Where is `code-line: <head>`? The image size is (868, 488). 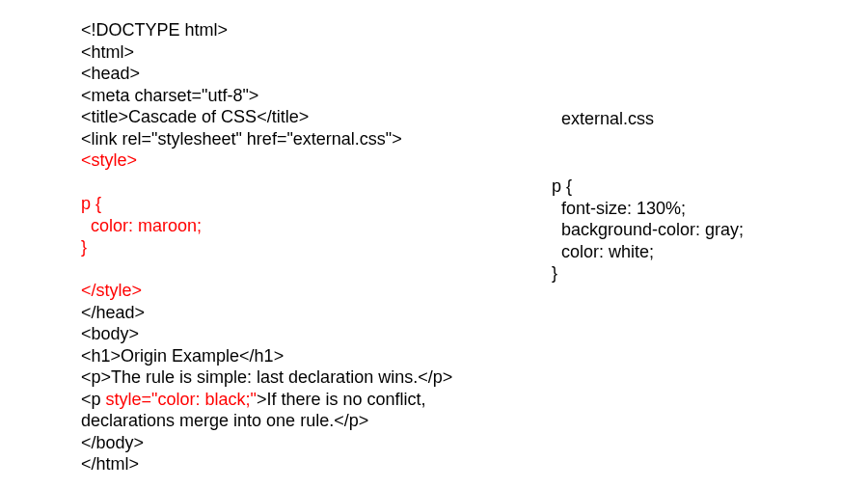 code-line: <head> is located at coordinates (274, 73).